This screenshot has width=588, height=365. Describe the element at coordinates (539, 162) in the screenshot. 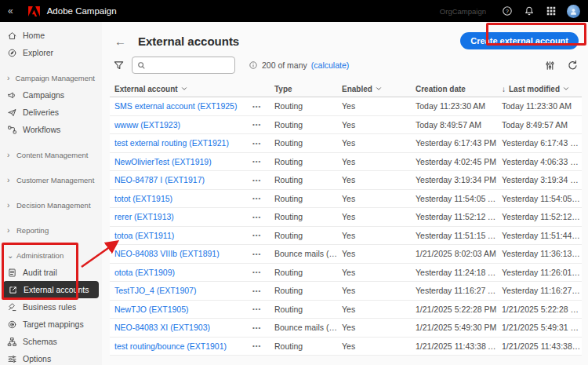

I see `cell-last-modified: Yesterday 4:06:33 PM` at that location.